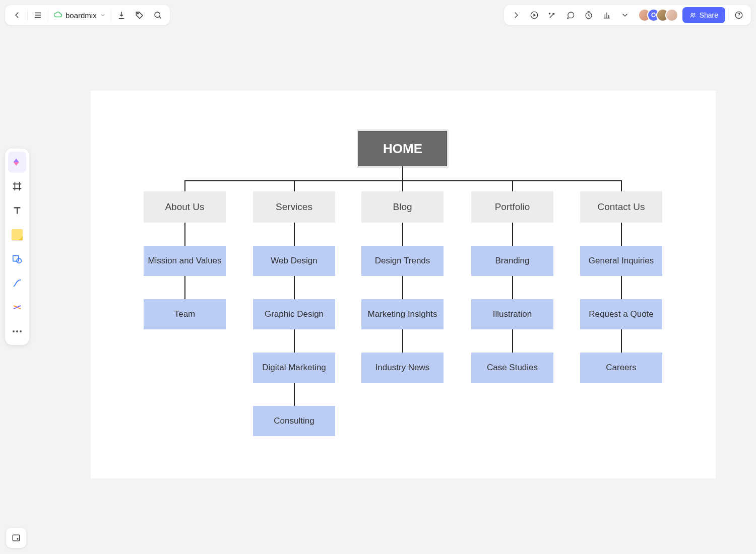 Image resolution: width=756 pixels, height=554 pixels. What do you see at coordinates (17, 331) in the screenshot?
I see `more-tools` at bounding box center [17, 331].